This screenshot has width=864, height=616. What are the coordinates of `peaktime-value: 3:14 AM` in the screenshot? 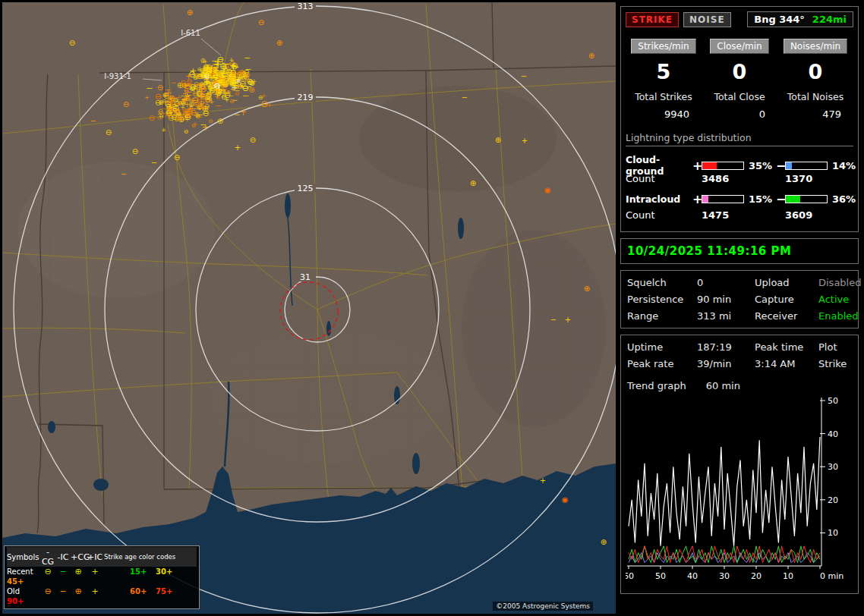 It's located at (787, 364).